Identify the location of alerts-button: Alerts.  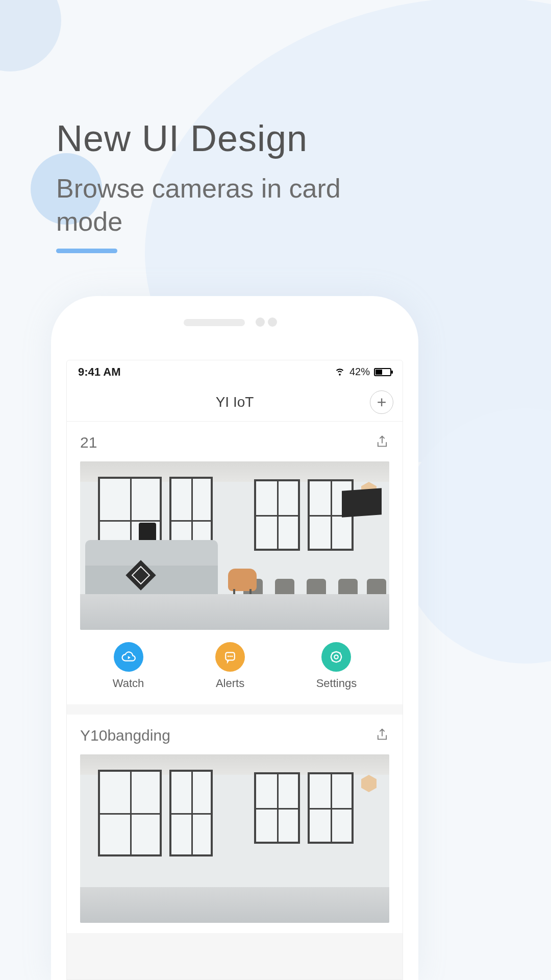
(230, 666).